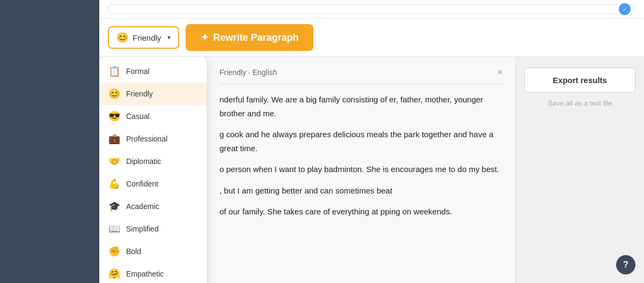 This screenshot has width=644, height=283. I want to click on star-icon: ✦, so click(205, 38).